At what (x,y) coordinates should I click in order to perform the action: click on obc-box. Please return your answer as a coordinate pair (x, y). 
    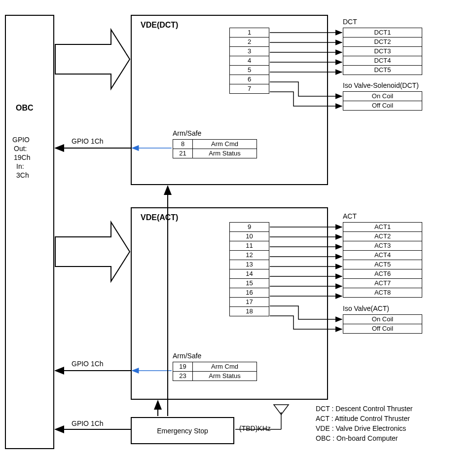
    Looking at the image, I should click on (30, 232).